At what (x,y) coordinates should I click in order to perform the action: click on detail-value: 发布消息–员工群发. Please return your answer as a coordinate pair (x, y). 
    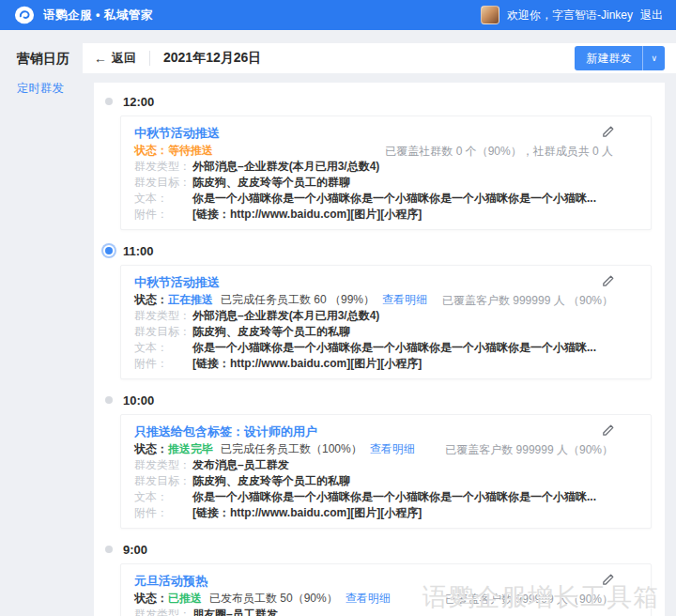
    Looking at the image, I should click on (240, 466).